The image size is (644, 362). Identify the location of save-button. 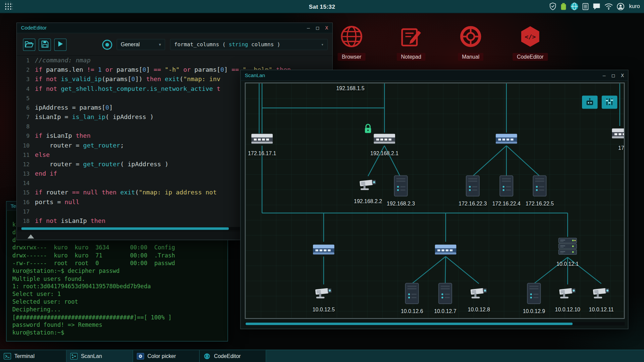
(45, 44).